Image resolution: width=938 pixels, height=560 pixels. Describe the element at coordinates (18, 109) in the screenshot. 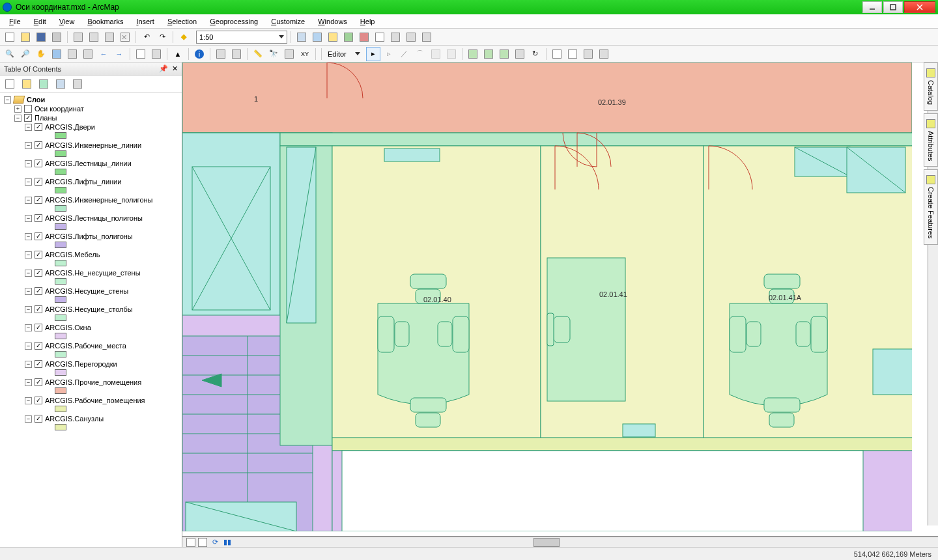

I see `expander-icon: +` at that location.